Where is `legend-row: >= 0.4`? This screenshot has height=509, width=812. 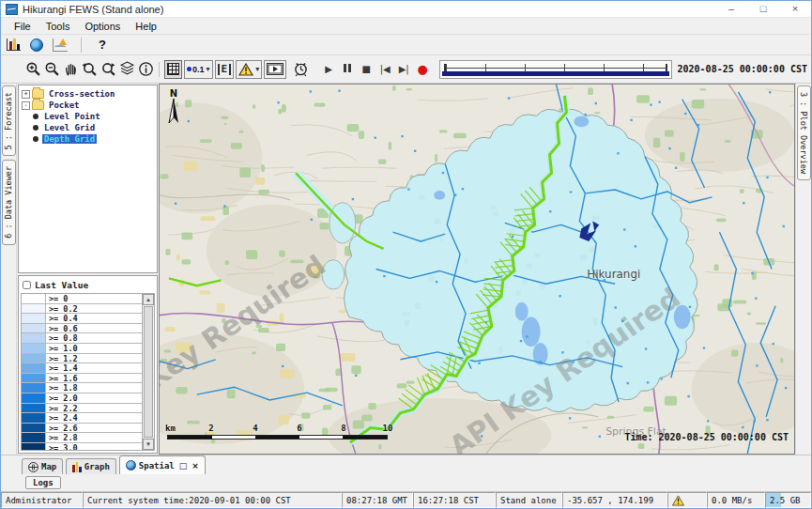 legend-row: >= 0.4 is located at coordinates (88, 319).